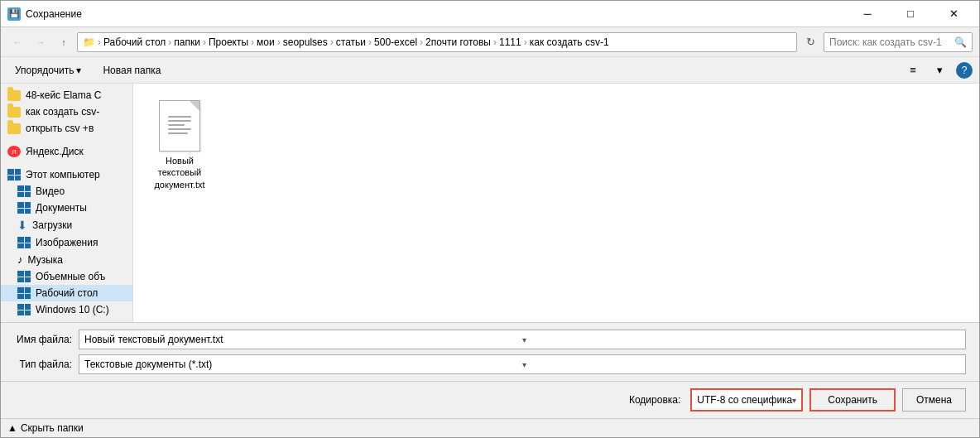 Image resolution: width=980 pixels, height=438 pixels. What do you see at coordinates (490, 351) in the screenshot?
I see `bottom-bar: Имя файла: Новый текстовый документ.txt …` at bounding box center [490, 351].